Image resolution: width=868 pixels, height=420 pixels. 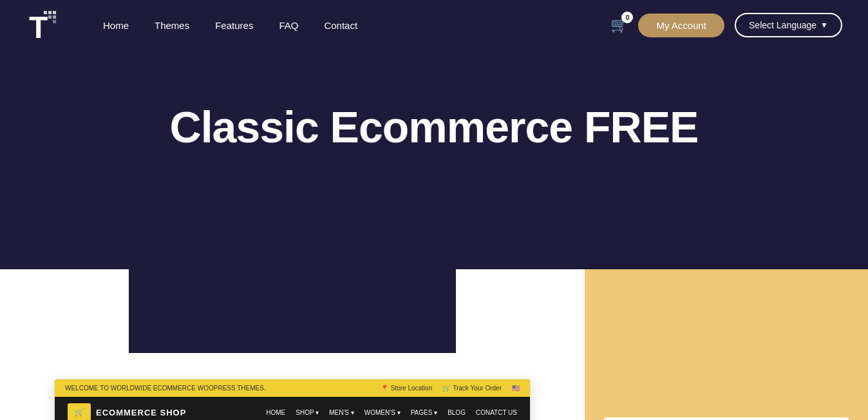 I want to click on select-language-button: Select Language ▼, so click(x=788, y=25).